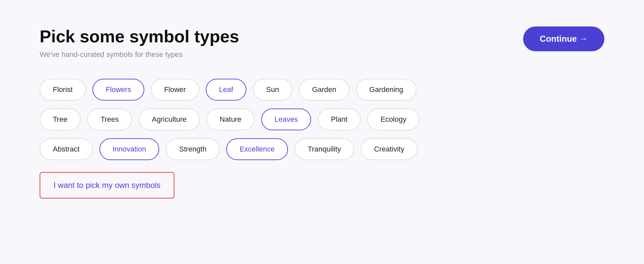  Describe the element at coordinates (564, 39) in the screenshot. I see `continue-button: Continue →` at that location.